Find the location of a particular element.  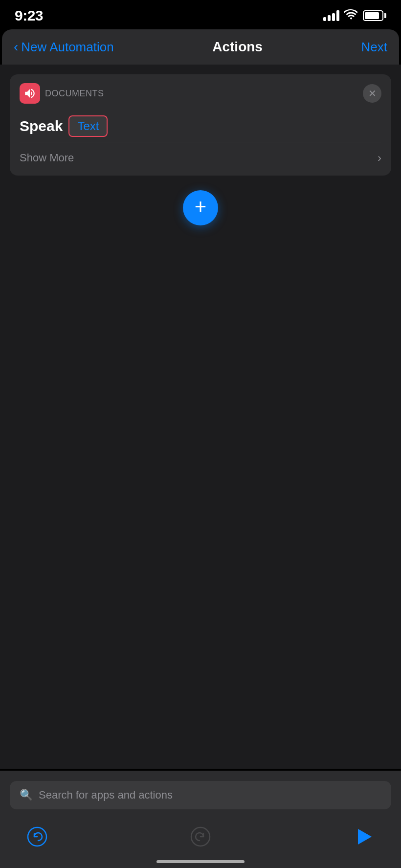

speaker-svg is located at coordinates (30, 93).